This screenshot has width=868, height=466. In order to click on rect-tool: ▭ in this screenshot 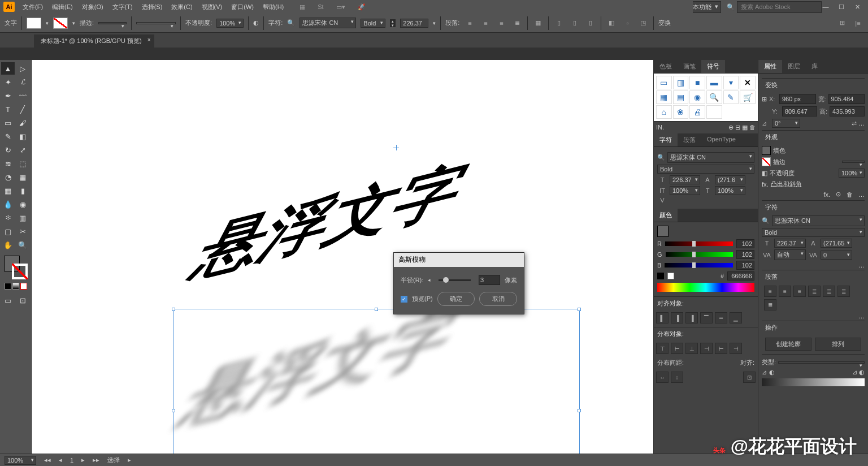, I will do `click(8, 123)`.